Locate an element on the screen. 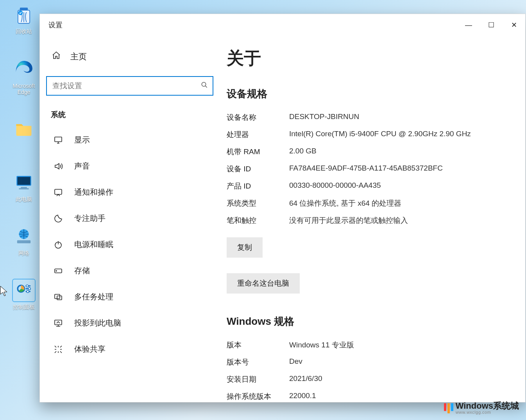  nav-power-label: 电源和睡眠 is located at coordinates (94, 244).